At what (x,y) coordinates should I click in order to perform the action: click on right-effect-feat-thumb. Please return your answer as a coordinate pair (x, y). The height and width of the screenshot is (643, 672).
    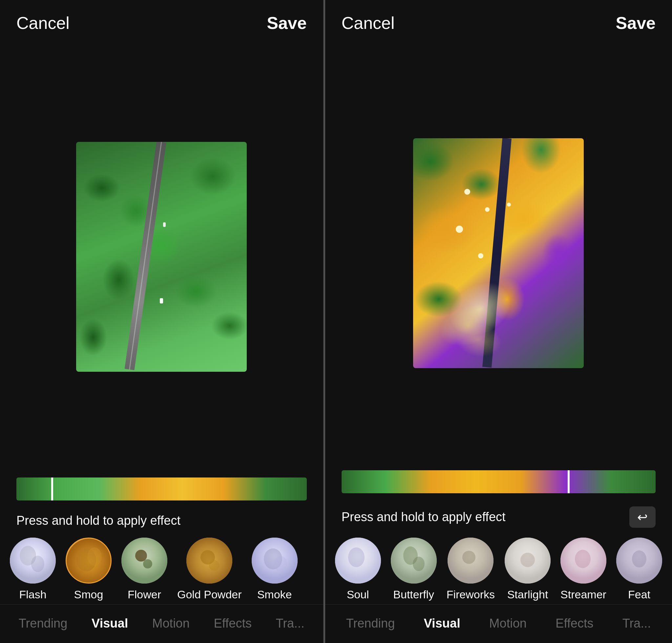
    Looking at the image, I should click on (639, 561).